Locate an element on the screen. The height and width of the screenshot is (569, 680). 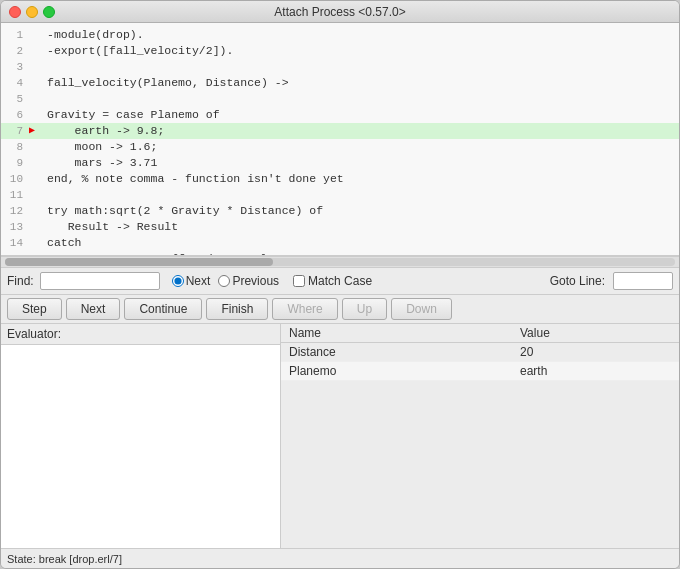
code-line: 4fall_velocity(Planemo, Distance) -> is located at coordinates (340, 83).